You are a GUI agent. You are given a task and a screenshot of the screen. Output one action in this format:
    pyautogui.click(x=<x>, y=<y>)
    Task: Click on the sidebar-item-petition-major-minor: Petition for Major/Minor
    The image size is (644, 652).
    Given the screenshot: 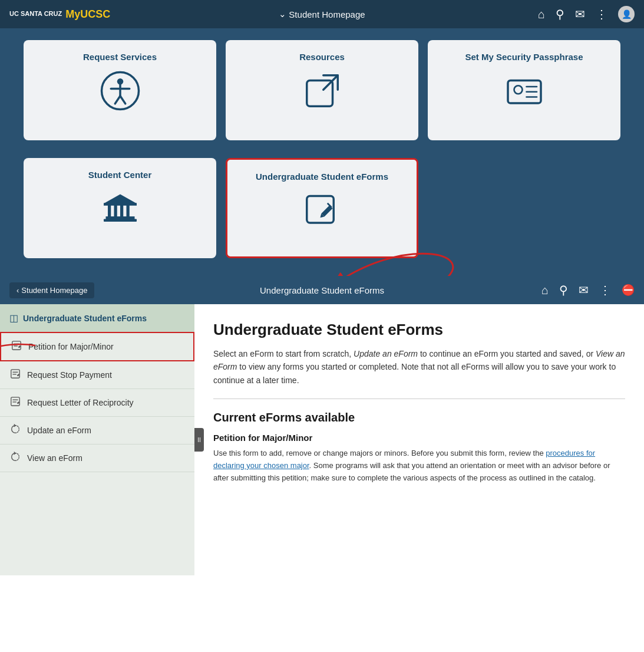 What is the action you would take?
    pyautogui.click(x=97, y=347)
    